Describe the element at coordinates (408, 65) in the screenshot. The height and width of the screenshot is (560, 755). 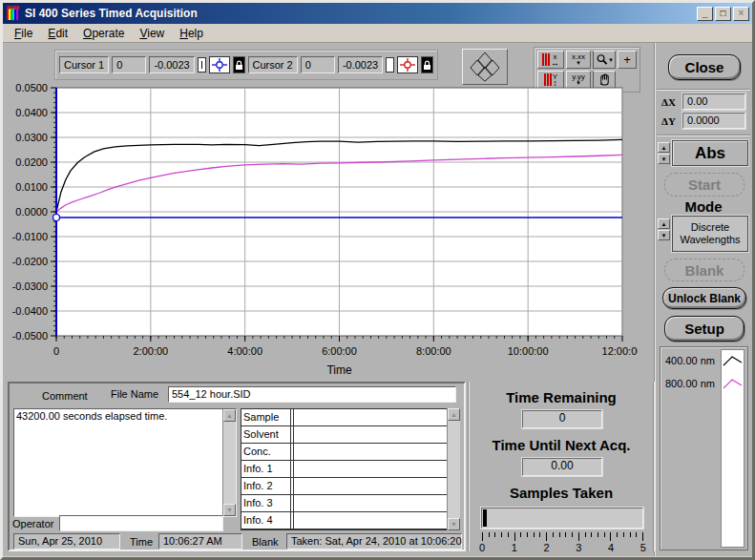
I see `cursor2-crosshair-icon` at that location.